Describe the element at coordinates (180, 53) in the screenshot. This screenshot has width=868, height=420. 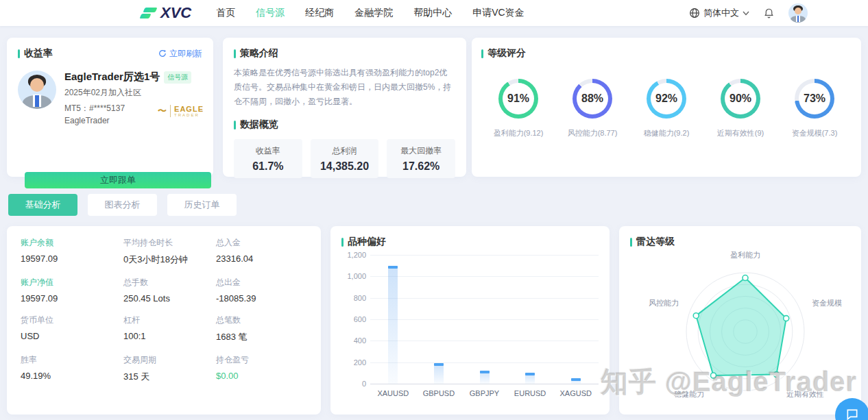
I see `refresh-link: 立即刷新` at that location.